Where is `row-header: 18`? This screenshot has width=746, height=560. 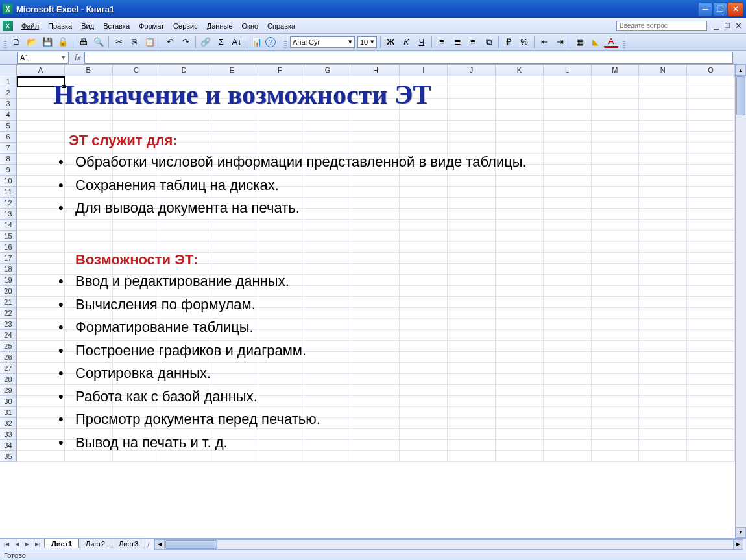
row-header: 18 is located at coordinates (8, 270).